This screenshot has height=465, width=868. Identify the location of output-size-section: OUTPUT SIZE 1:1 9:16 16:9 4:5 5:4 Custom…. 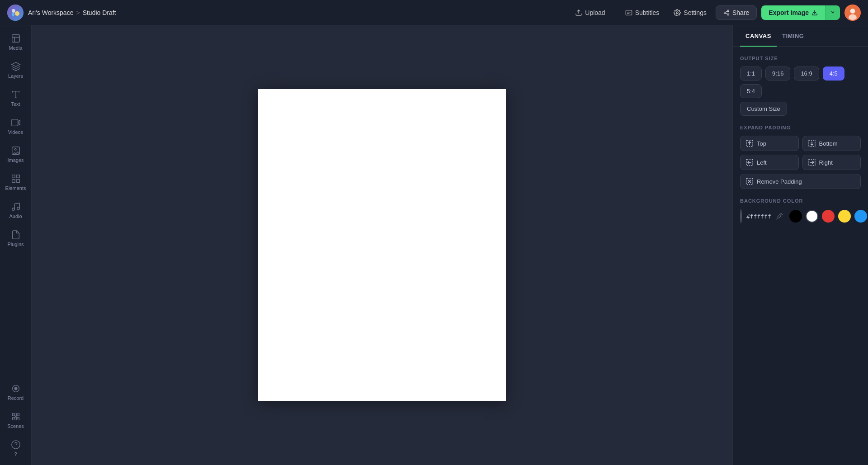
(800, 86).